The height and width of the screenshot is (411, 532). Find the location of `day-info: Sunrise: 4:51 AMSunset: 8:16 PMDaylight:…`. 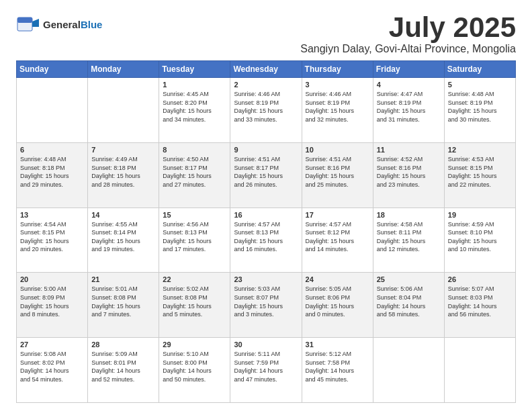

day-info: Sunrise: 4:51 AMSunset: 8:16 PMDaylight:… is located at coordinates (337, 172).